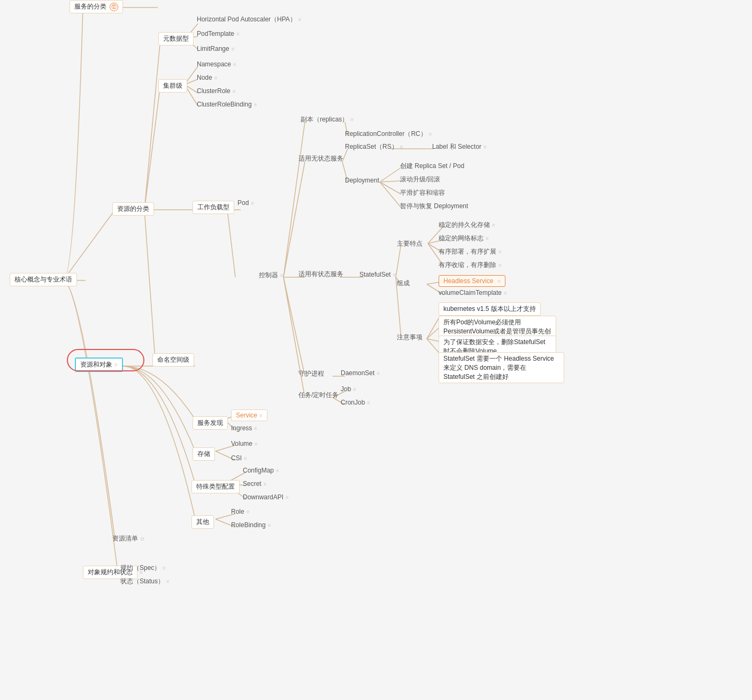 The width and height of the screenshot is (752, 700). I want to click on smooth-scale-node: 平滑扩容和缩容, so click(423, 193).